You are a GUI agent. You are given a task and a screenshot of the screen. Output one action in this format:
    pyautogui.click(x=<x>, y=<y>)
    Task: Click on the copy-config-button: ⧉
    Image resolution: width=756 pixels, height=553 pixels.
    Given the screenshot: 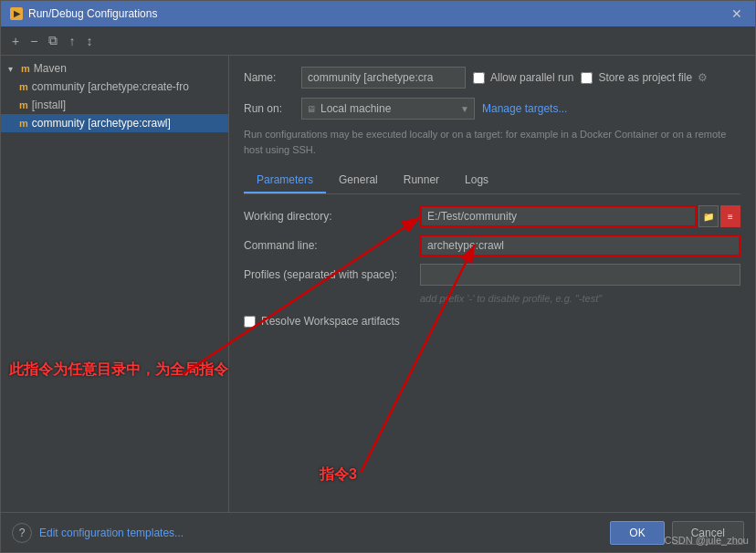 What is the action you would take?
    pyautogui.click(x=53, y=40)
    